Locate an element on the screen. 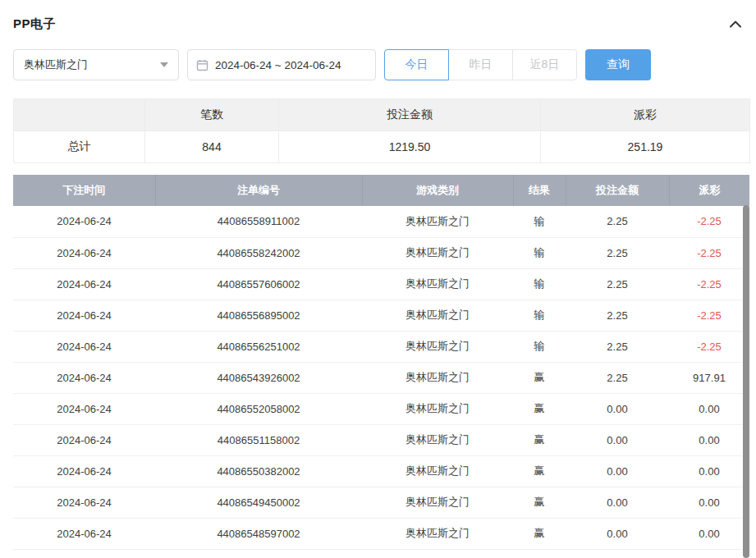  table-row: 2024-06-24 44086556251002 奥林匹斯之门 输 2.25 … is located at coordinates (381, 346).